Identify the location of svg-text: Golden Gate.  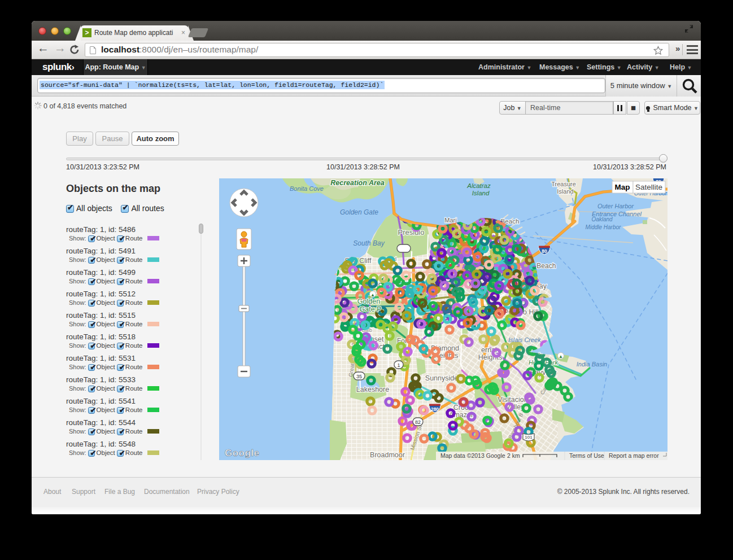
(359, 212).